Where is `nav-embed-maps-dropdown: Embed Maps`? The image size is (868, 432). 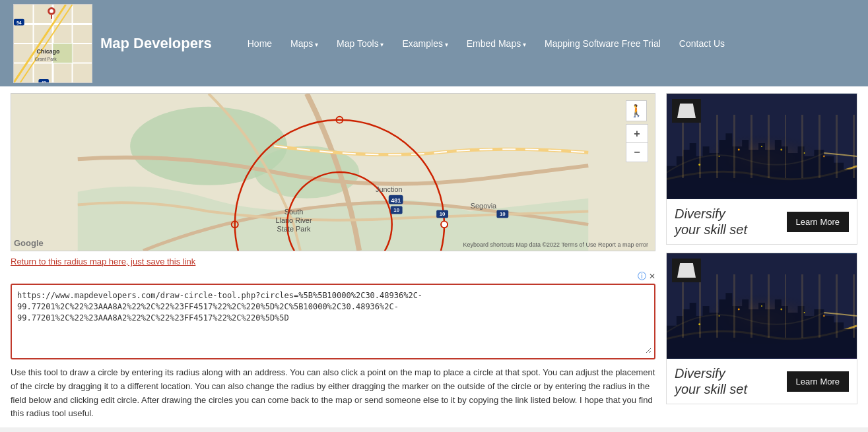 nav-embed-maps-dropdown: Embed Maps is located at coordinates (496, 44).